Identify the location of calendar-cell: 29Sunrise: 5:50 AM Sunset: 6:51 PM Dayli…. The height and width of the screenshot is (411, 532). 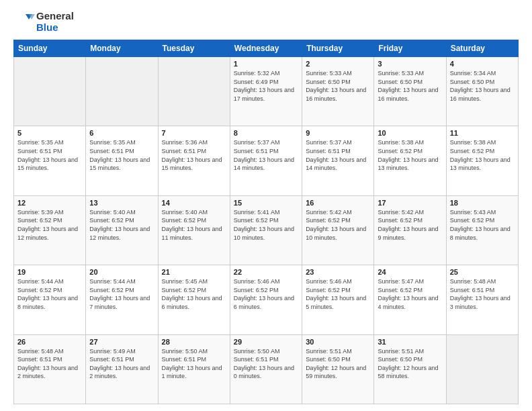
(266, 369).